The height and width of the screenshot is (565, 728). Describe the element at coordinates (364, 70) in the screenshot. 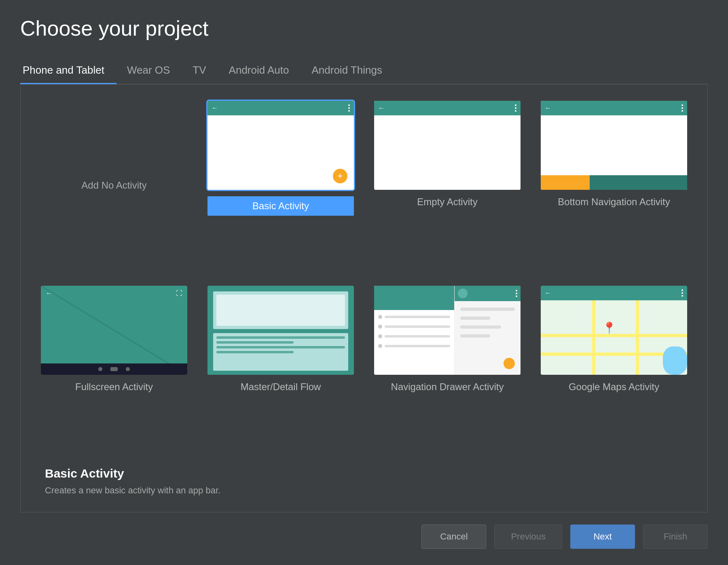

I see `tabs-bar: Phone and Tablet Wear OS TV Android Auto…` at that location.